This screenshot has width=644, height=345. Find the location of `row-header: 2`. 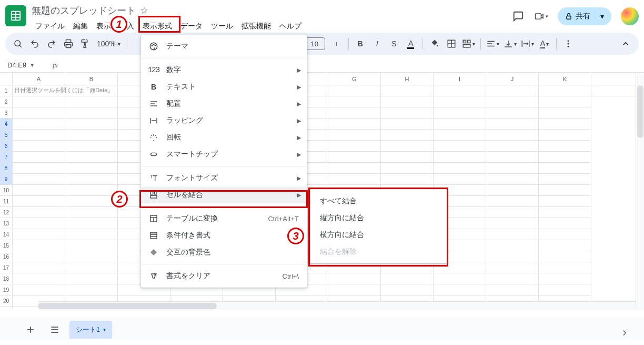

row-header: 2 is located at coordinates (6, 102).